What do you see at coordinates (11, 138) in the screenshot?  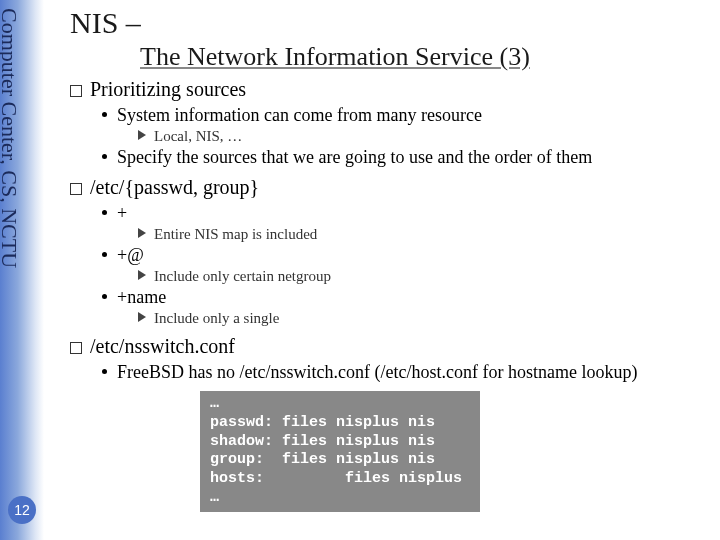 I see `sidebar-label: Computer Center, CS, NCTU` at bounding box center [11, 138].